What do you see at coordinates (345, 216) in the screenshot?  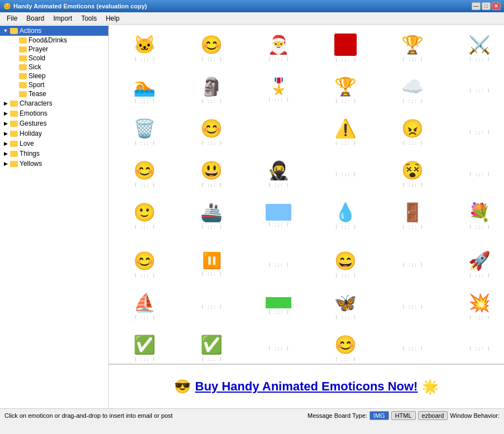 I see `emote-32: 💧 ( :;: )` at bounding box center [345, 216].